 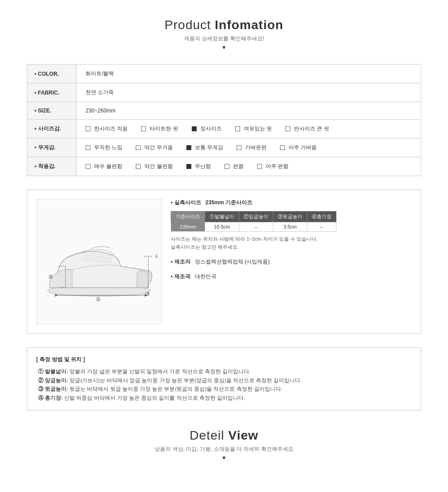 What do you see at coordinates (224, 381) in the screenshot?
I see `method-list-item: ② 앞굽높이: 앞굽(가보시)는 바닥에서 앞굽 높이중 가장 높은 부분(앞굽…` at bounding box center [224, 381].